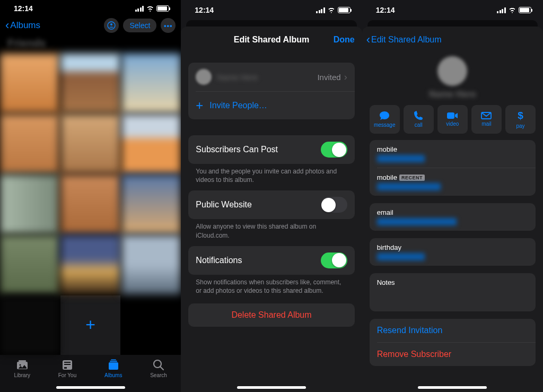 The height and width of the screenshot is (392, 543). Describe the element at coordinates (453, 217) in the screenshot. I see `email-field: email` at that location.